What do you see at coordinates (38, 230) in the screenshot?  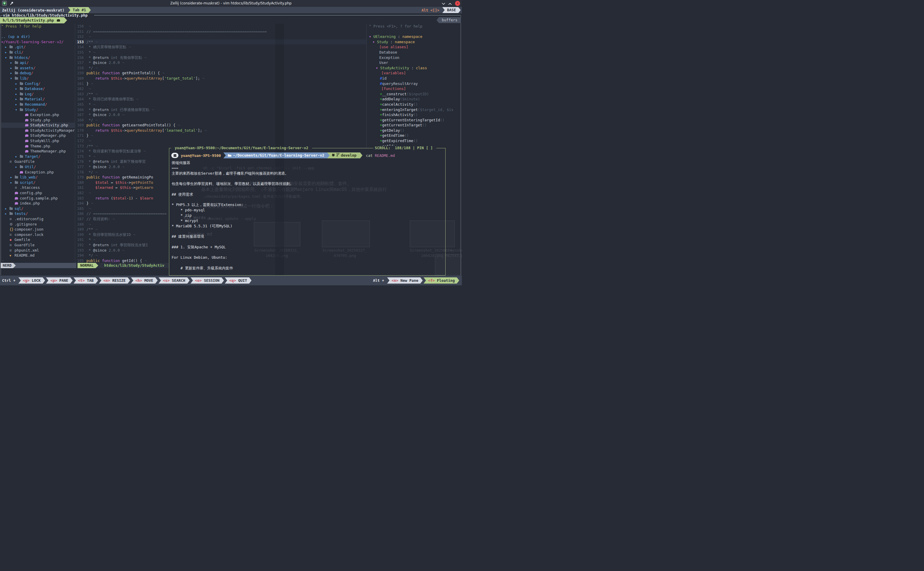 I see `tree-item: {}composer.json` at bounding box center [38, 230].